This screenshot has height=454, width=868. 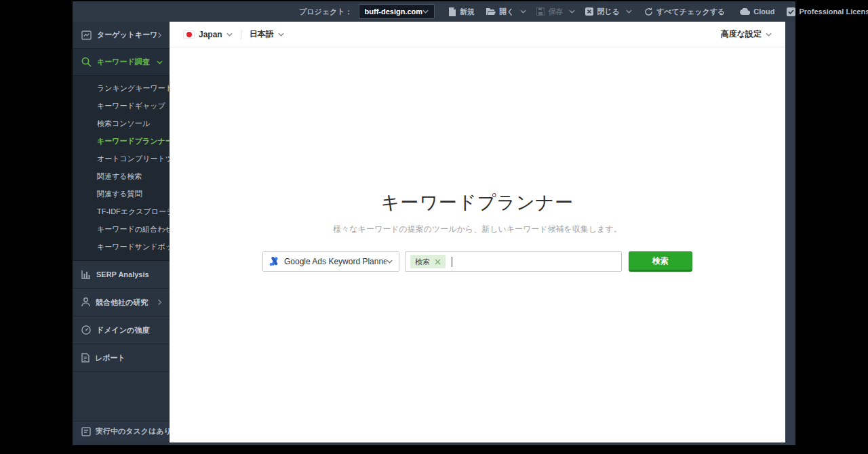 I want to click on language-select: 日本語, so click(x=267, y=34).